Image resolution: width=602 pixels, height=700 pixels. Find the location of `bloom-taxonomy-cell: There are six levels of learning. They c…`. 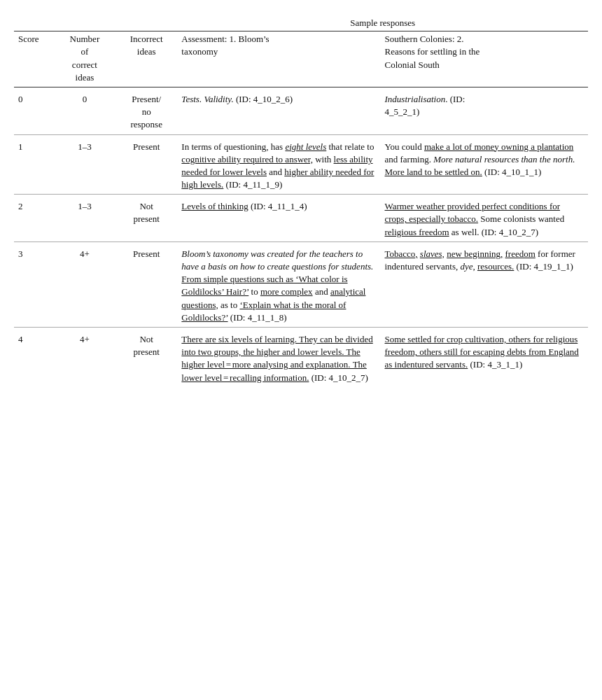

bloom-taxonomy-cell: There are six levels of learning. They c… is located at coordinates (279, 357).